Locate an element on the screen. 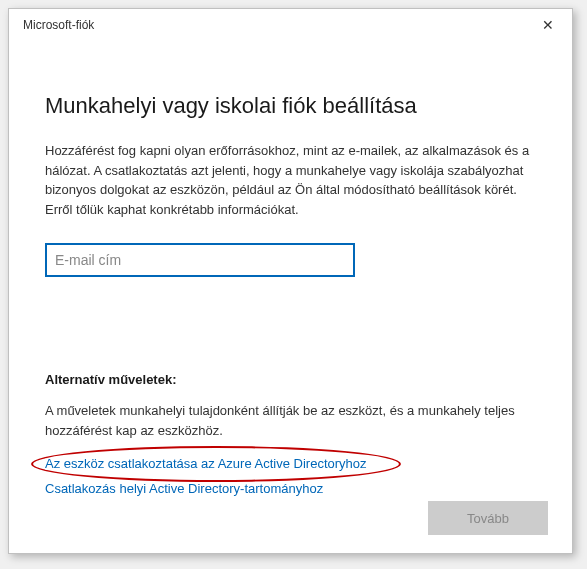 The height and width of the screenshot is (569, 587). page-description: Hozzáférést fog kapni olyan erőforrásokh… is located at coordinates (290, 180).